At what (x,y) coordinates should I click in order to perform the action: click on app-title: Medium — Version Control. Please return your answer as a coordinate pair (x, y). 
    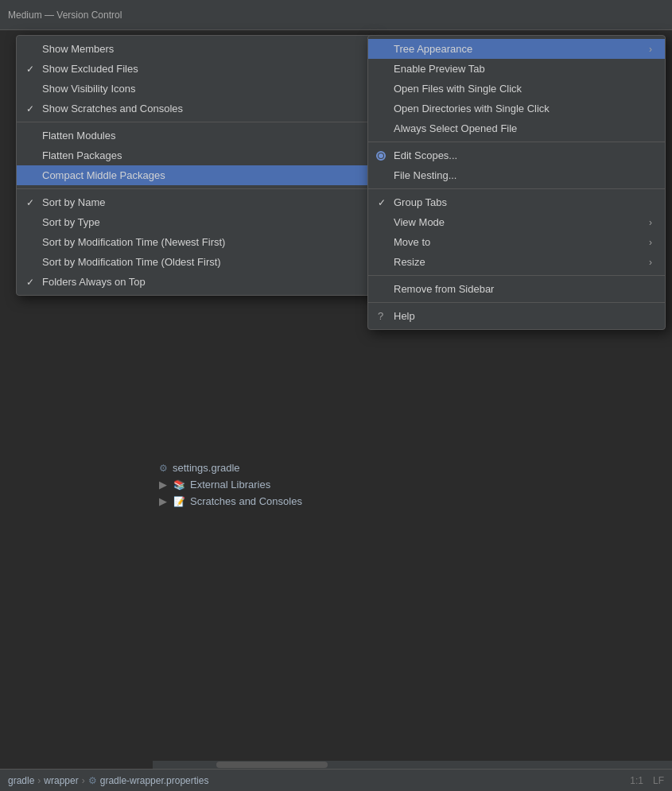
    Looking at the image, I should click on (65, 15).